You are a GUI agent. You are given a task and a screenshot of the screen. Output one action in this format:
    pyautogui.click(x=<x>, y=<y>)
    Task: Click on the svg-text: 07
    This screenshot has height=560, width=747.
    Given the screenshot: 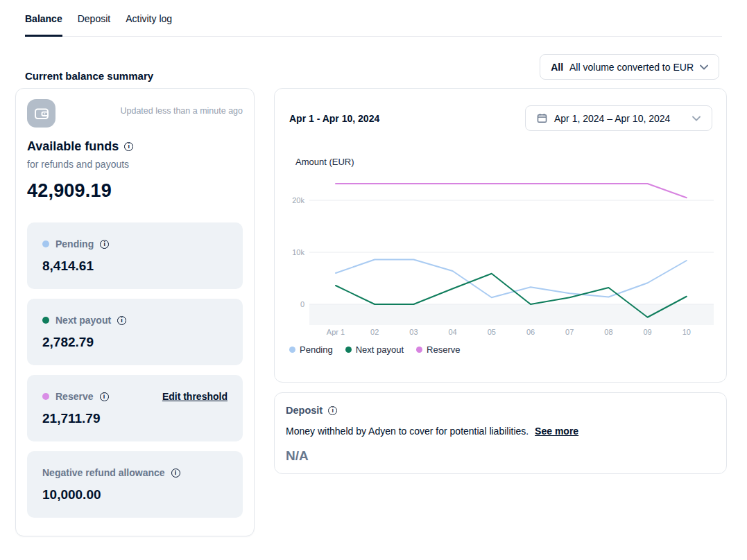 What is the action you would take?
    pyautogui.click(x=569, y=332)
    